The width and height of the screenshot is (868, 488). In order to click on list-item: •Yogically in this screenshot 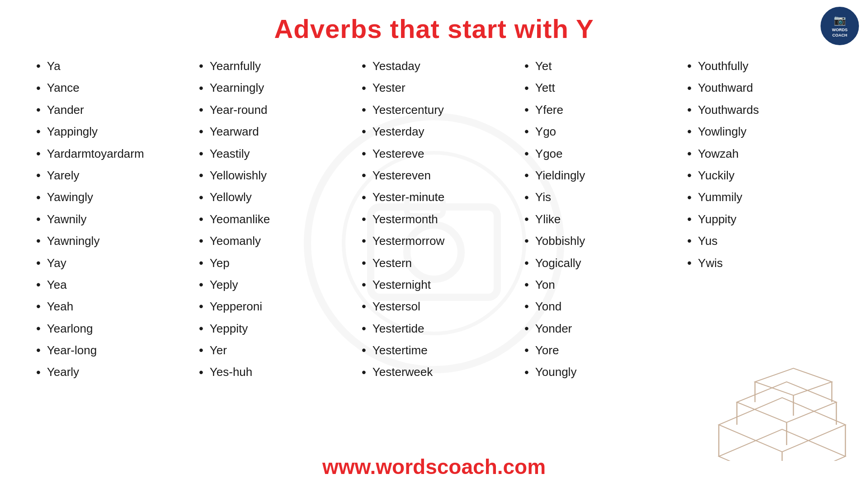, I will do `click(597, 263)`.